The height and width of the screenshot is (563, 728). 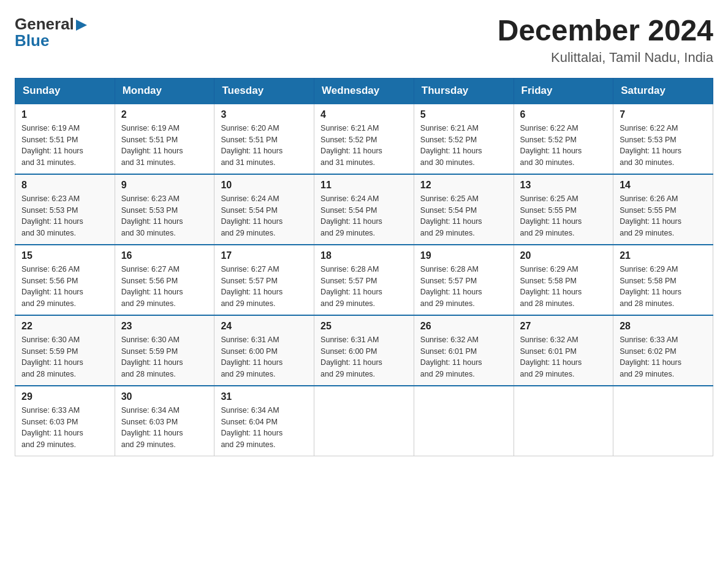 I want to click on week-row-3: 15Sunrise: 6:26 AMSunset: 5:56 PMDayligh…, so click(x=364, y=280).